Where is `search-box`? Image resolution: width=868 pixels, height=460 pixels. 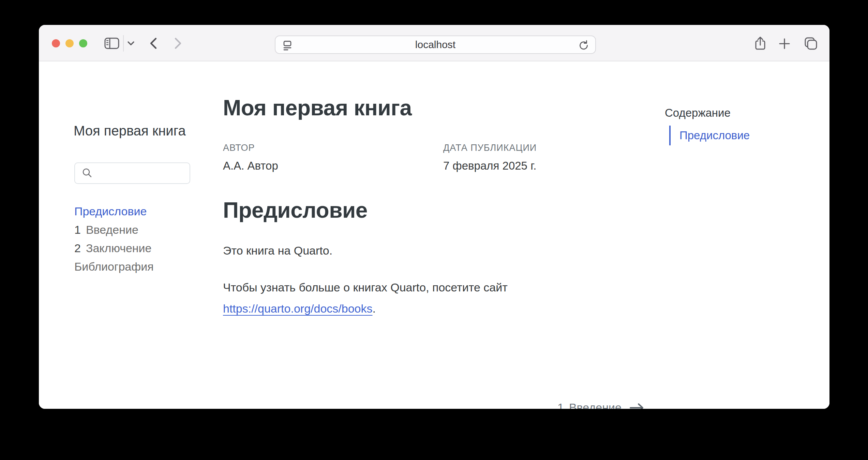
search-box is located at coordinates (132, 173).